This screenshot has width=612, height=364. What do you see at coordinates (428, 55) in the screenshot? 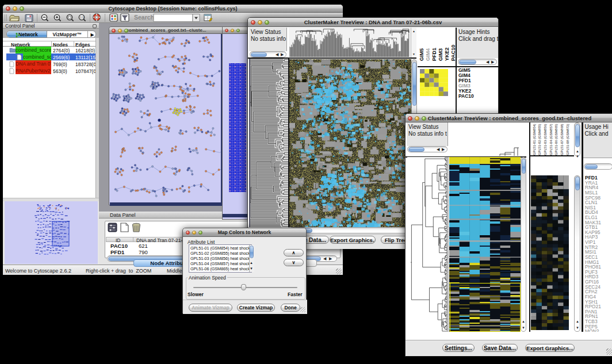
I see `svg-text: GIM4` at bounding box center [428, 55].